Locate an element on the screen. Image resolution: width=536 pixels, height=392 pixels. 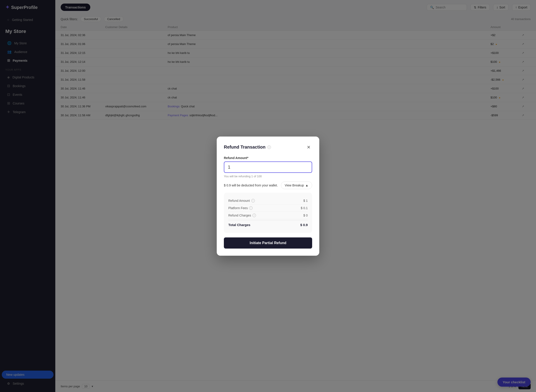
initiate-refund-button: Initiate Partial Refund is located at coordinates (268, 243).